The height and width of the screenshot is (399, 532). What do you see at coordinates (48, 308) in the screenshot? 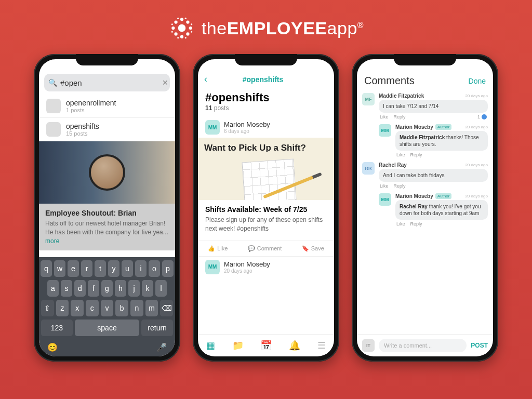
I see `shift-key: ⇧` at bounding box center [48, 308].